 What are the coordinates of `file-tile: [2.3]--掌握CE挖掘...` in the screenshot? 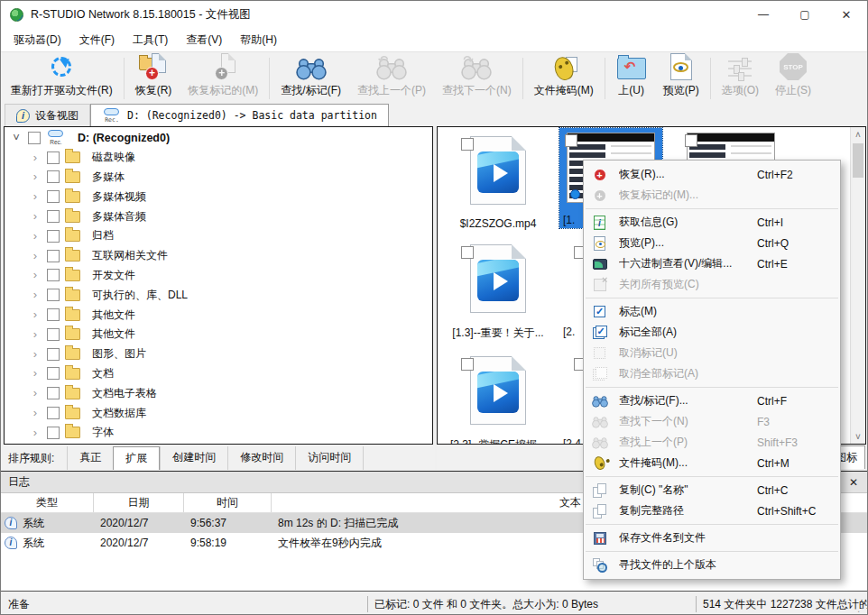 It's located at (498, 398).